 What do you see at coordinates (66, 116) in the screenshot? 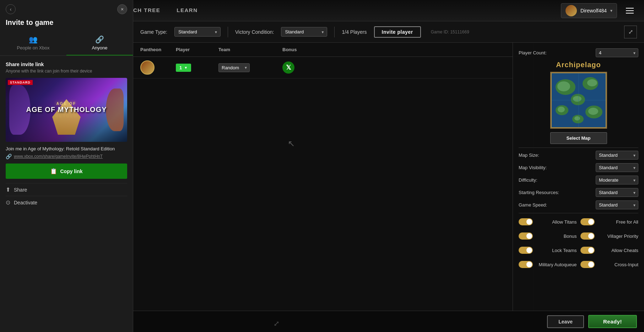
I see `preview-subtitle: RETOLD` at bounding box center [66, 116].